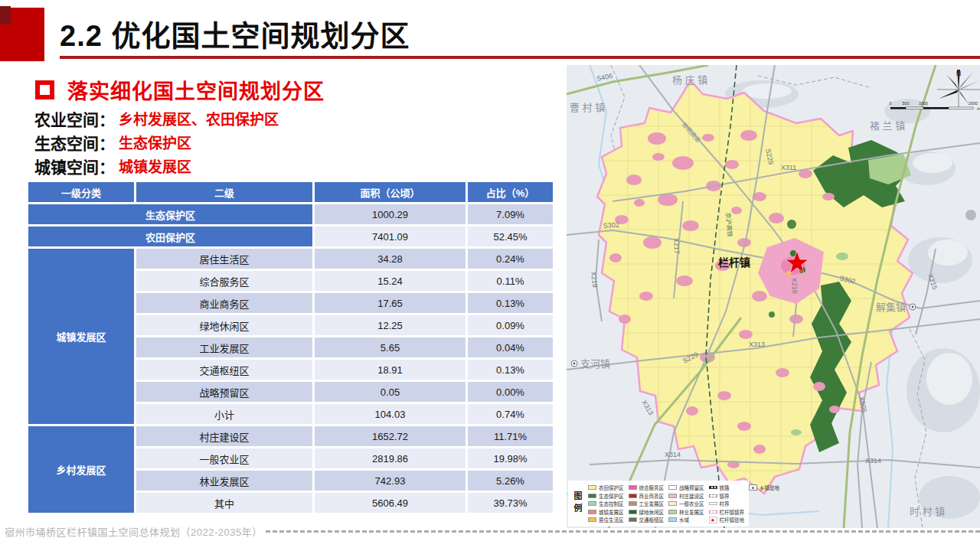 The width and height of the screenshot is (980, 551). Describe the element at coordinates (510, 236) in the screenshot. I see `cell-pct: 52.45%` at that location.